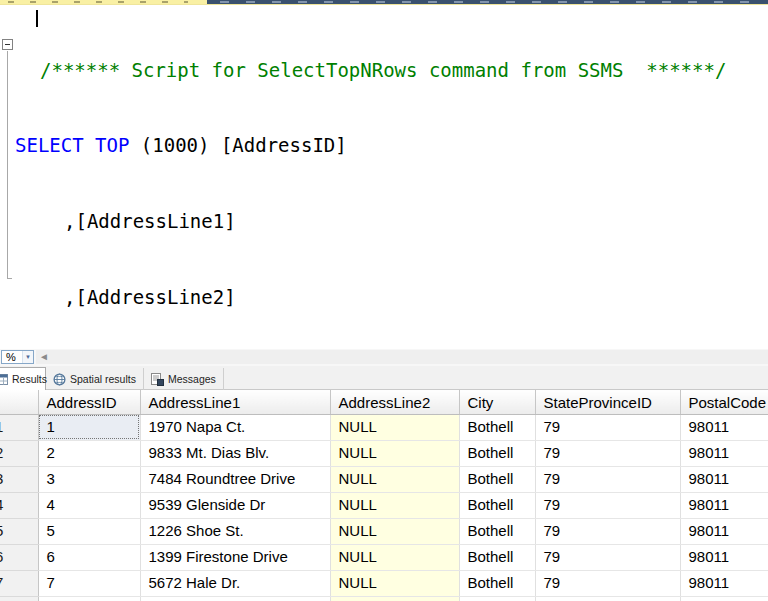  Describe the element at coordinates (235, 505) in the screenshot. I see `cell-addressline1: 9539 Glenside Dr` at that location.